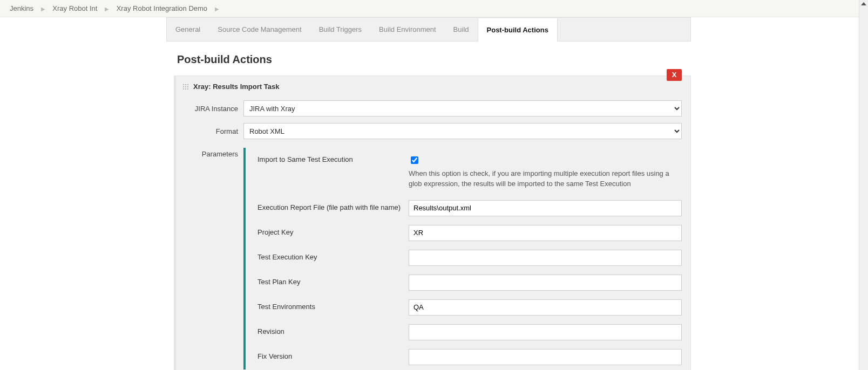 The height and width of the screenshot is (370, 868). Describe the element at coordinates (218, 132) in the screenshot. I see `format-label: Format` at that location.